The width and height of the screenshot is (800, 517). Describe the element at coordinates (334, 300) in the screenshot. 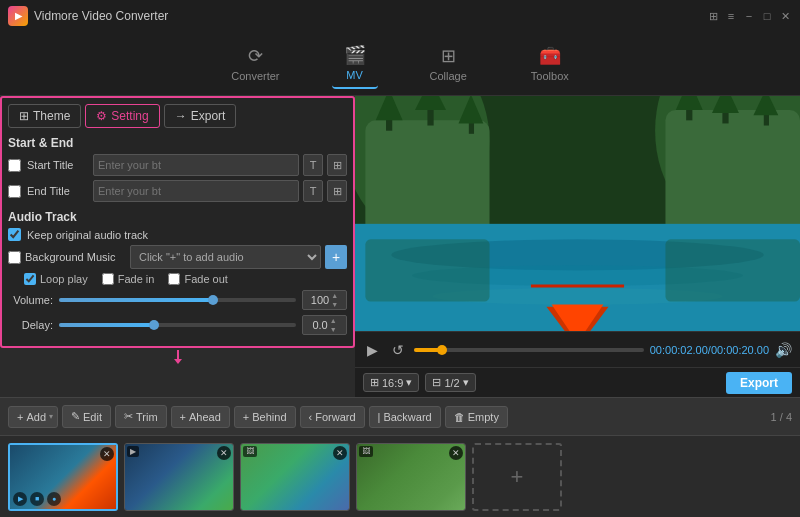

I see `volume-spin: ▲ ▼` at that location.